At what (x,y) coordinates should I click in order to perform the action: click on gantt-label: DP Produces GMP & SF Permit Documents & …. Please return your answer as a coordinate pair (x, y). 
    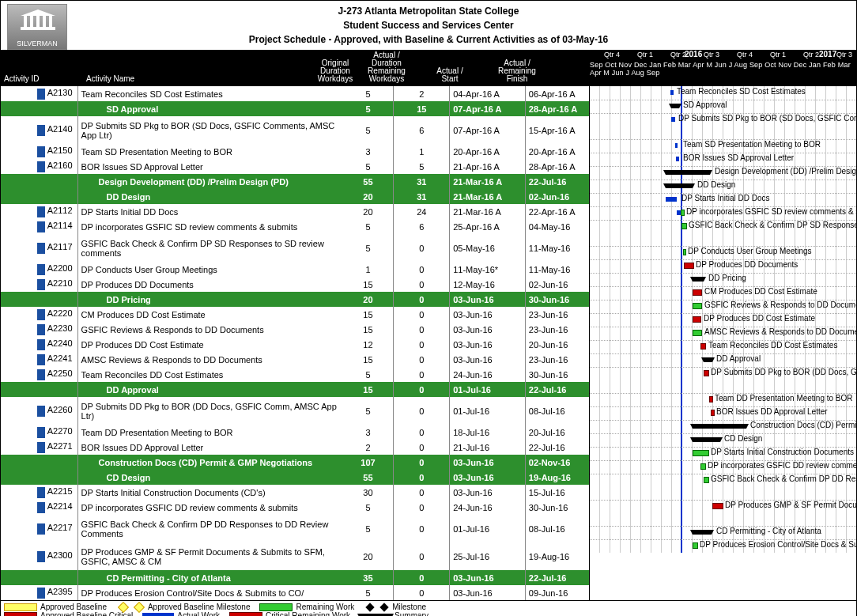
    Looking at the image, I should click on (791, 505).